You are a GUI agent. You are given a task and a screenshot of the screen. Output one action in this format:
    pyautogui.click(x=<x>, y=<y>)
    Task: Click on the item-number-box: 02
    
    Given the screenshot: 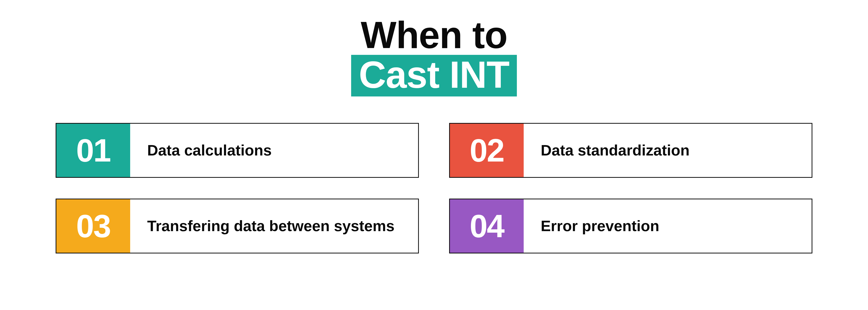 What is the action you would take?
    pyautogui.click(x=487, y=150)
    